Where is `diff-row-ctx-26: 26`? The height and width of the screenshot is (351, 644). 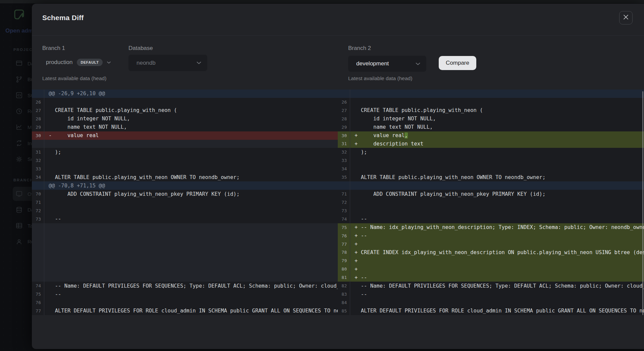
diff-row-ctx-26: 26 is located at coordinates (491, 102).